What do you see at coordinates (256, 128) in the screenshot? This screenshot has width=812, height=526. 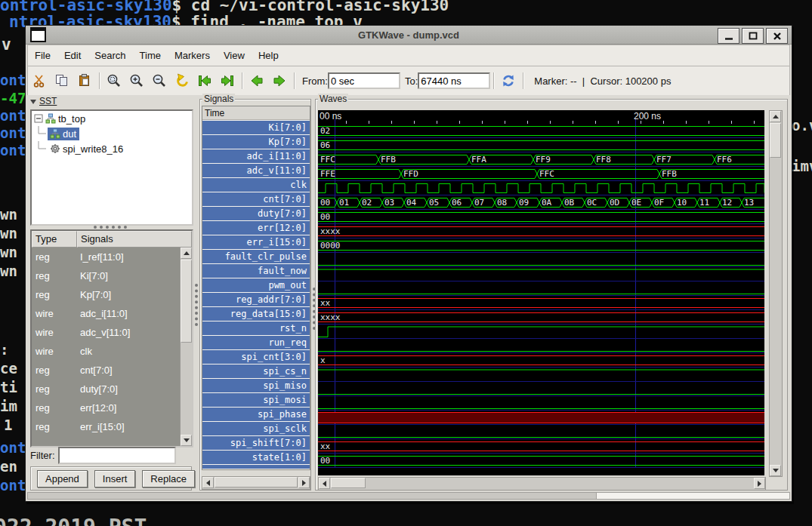 I see `signal-item: Ki[7:0]` at bounding box center [256, 128].